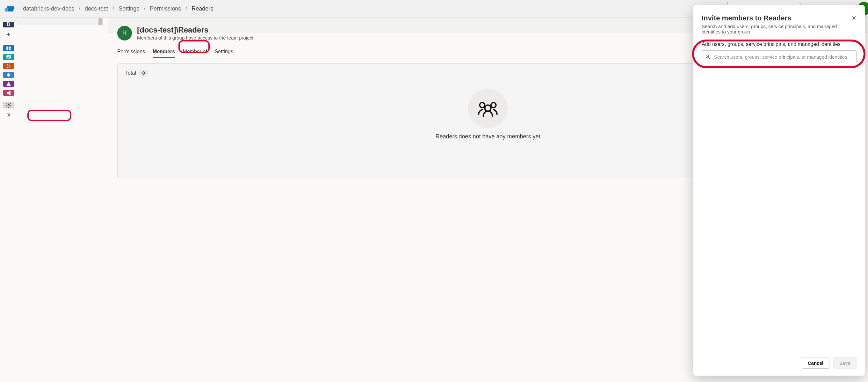 The width and height of the screenshot is (868, 382). I want to click on azure-devops-icon, so click(10, 9).